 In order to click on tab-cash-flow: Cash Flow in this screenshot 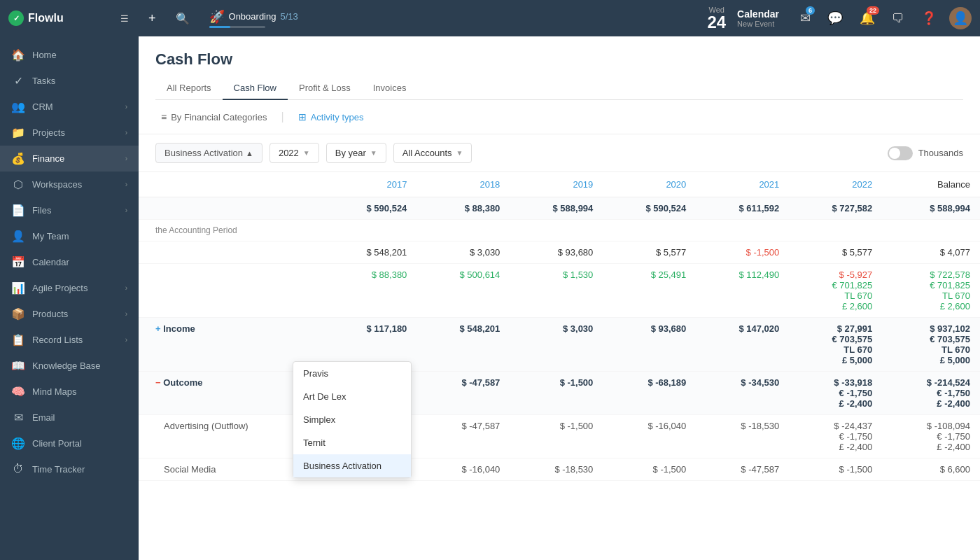, I will do `click(255, 88)`.